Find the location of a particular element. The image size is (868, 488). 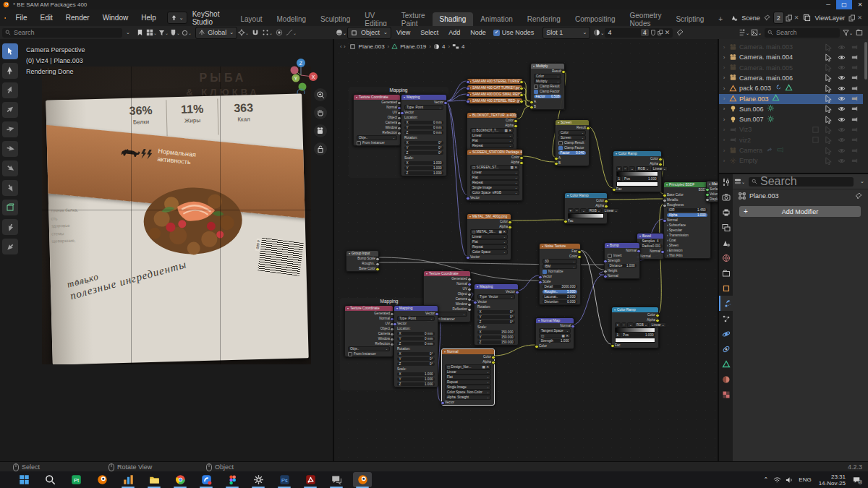

node-screen-statorn-package-400g-1-7: ▾SCREEN_STATORN Package 400g-1..ColorAlp… is located at coordinates (495, 175).